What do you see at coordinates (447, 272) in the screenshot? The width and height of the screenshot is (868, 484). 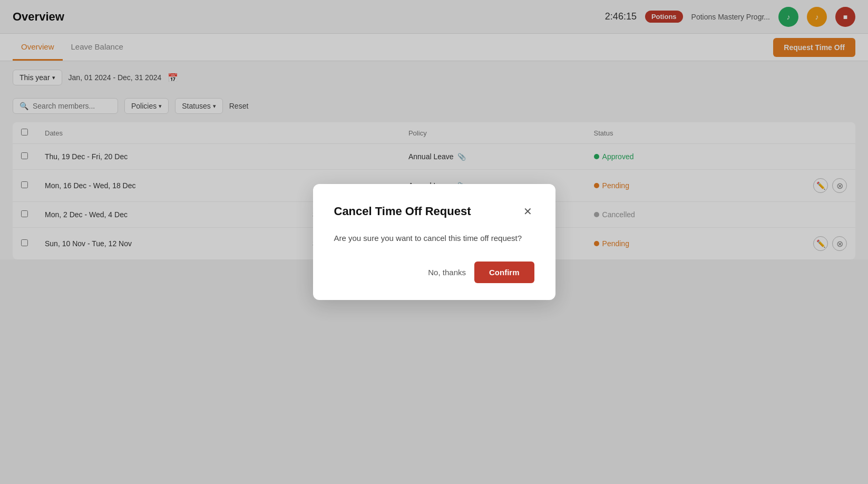 I see `no-thanks-button: No, thanks` at bounding box center [447, 272].